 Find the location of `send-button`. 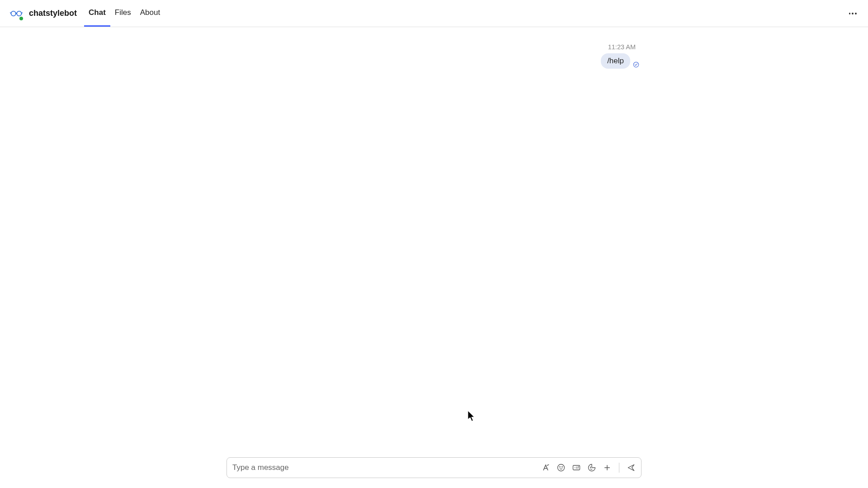

send-button is located at coordinates (631, 468).